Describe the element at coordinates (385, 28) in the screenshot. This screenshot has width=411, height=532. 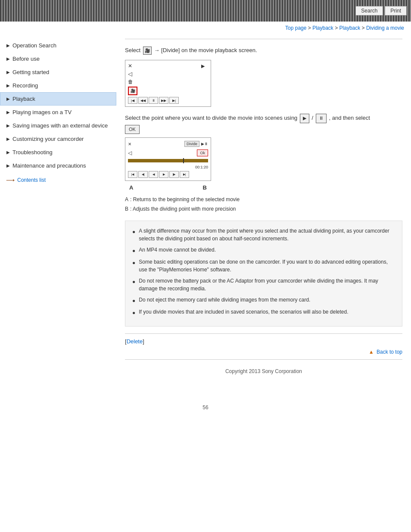
I see `breadcrumb-dividing: Dividing a movie` at that location.